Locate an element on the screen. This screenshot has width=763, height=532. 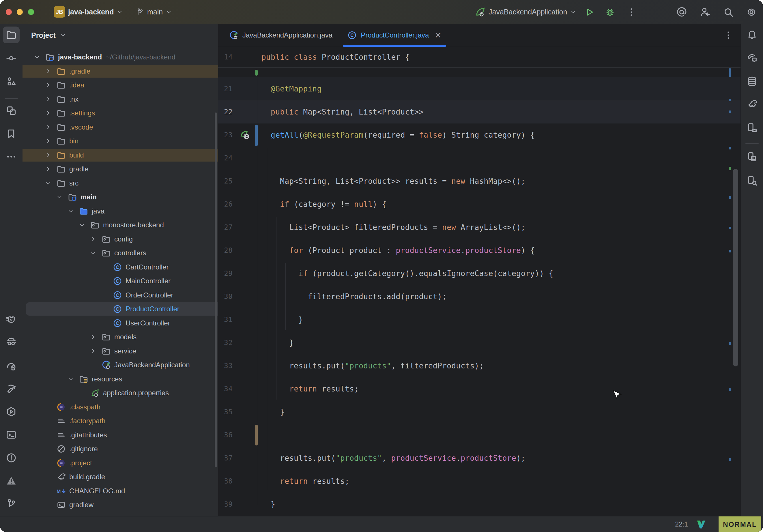
branch-widget: main is located at coordinates (154, 12).